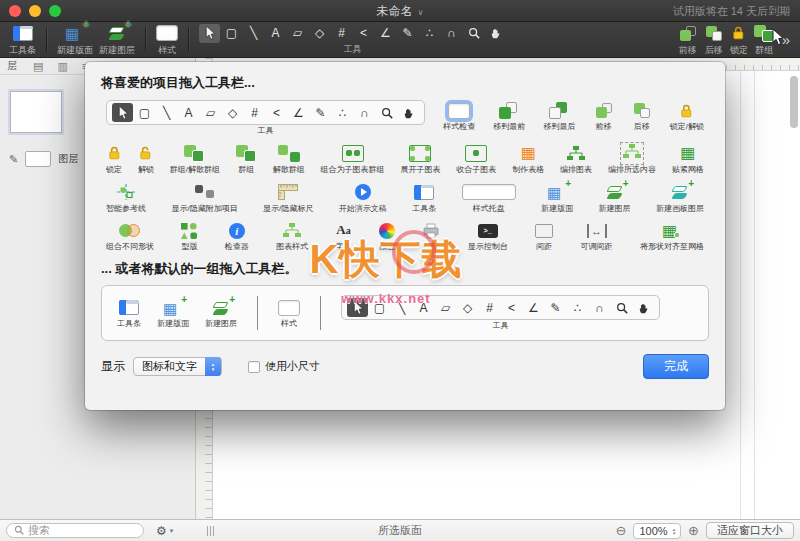 This screenshot has width=800, height=541. Describe the element at coordinates (559, 116) in the screenshot. I see `item-move-back: 移到最后` at that location.